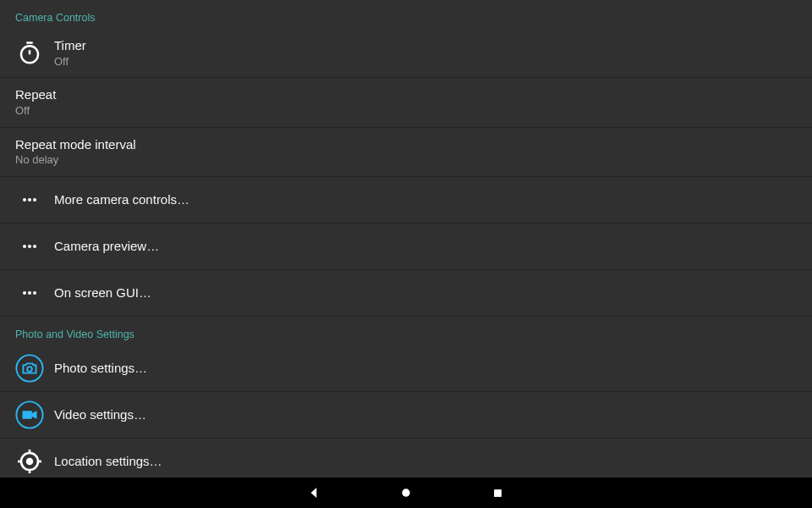  Describe the element at coordinates (406, 458) in the screenshot. I see `row-location-settings: Location settings…` at that location.